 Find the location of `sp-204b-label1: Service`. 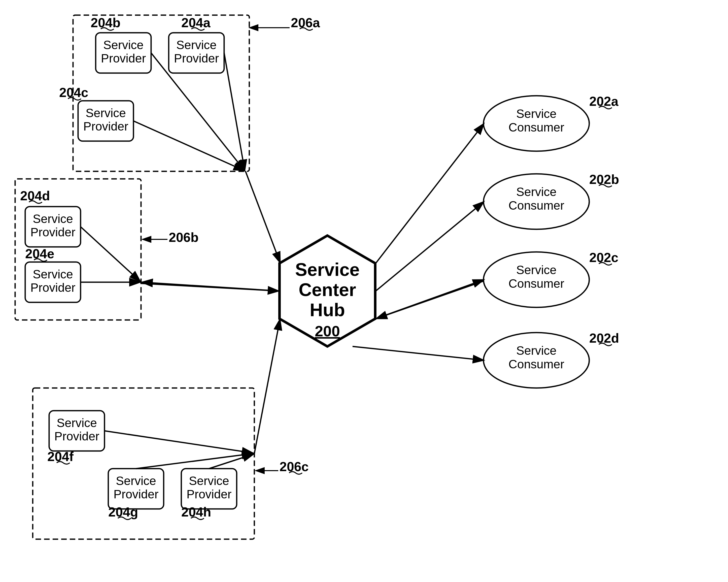

sp-204b-label1: Service is located at coordinates (124, 45).